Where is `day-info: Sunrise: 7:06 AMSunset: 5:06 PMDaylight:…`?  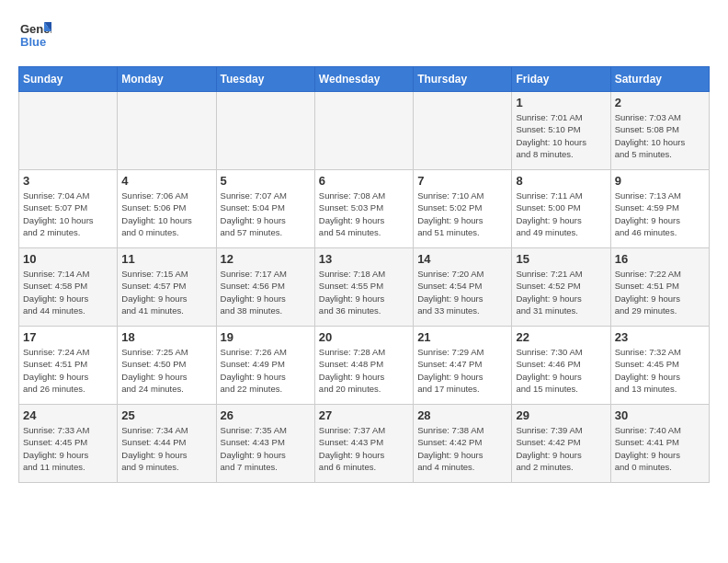
day-info: Sunrise: 7:06 AMSunset: 5:06 PMDaylight:… is located at coordinates (166, 213).